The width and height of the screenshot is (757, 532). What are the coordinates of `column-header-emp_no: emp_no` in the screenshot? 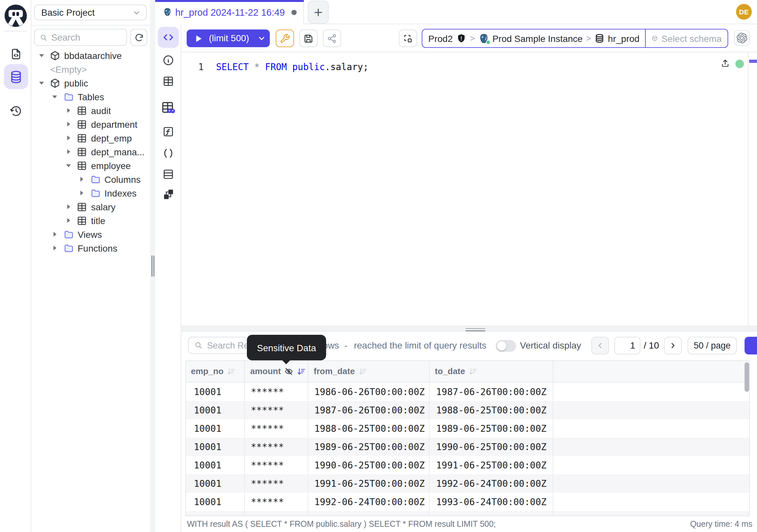 It's located at (215, 371).